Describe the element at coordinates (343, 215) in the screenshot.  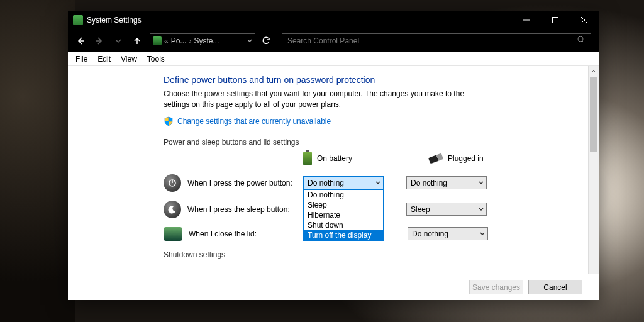
I see `power-battery-dropdown: Do nothing Sleep Hibernate Shut down Tur…` at that location.